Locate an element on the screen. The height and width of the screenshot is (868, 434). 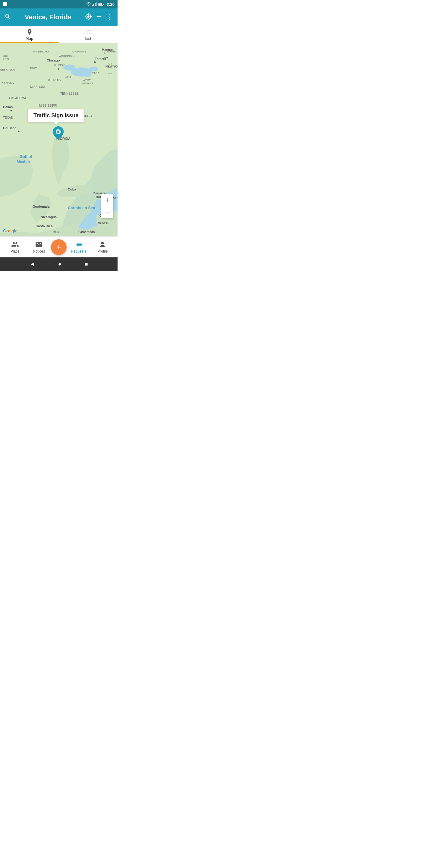
nav-item-place: Place is located at coordinates (15, 247).